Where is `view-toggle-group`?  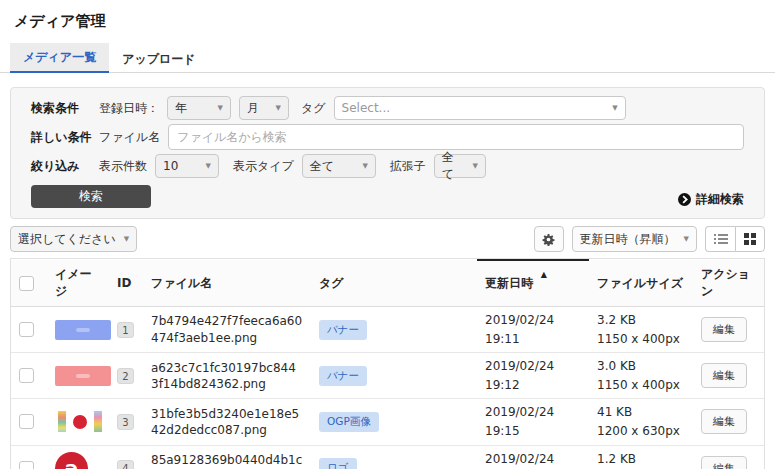
view-toggle-group is located at coordinates (735, 239).